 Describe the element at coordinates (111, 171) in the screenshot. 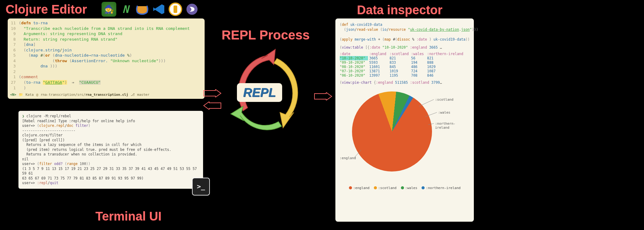

I see `terminal-line: (1 3 5 7 9 11 13 15 17 19 21 23 25 27 29…` at that location.